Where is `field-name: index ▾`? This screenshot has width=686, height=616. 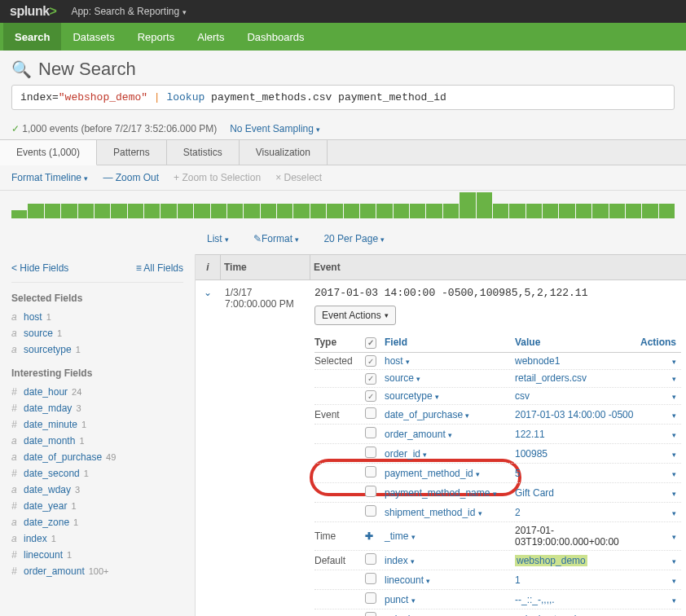 field-name: index ▾ is located at coordinates (450, 561).